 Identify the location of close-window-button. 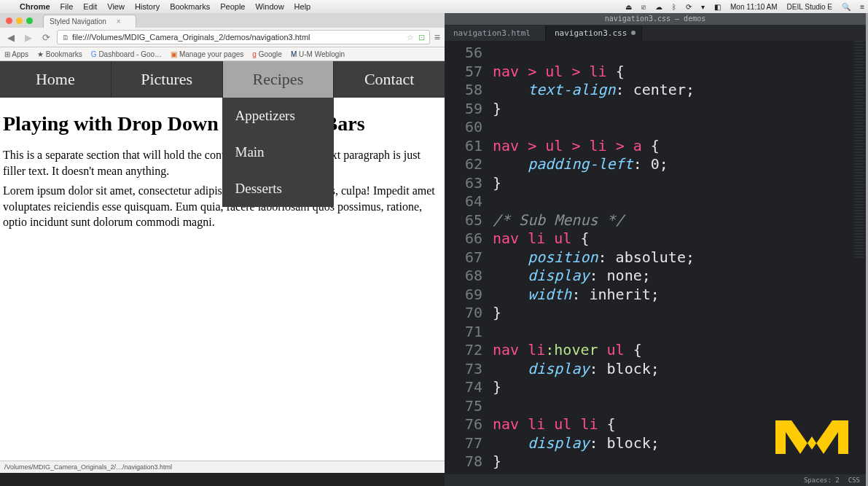
(9, 20).